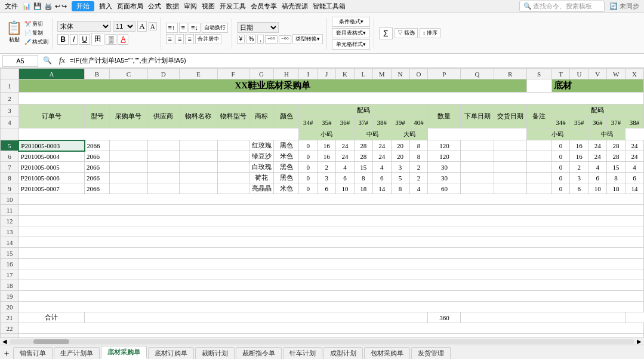 The width and height of the screenshot is (644, 359). I want to click on cell-f6, so click(233, 157).